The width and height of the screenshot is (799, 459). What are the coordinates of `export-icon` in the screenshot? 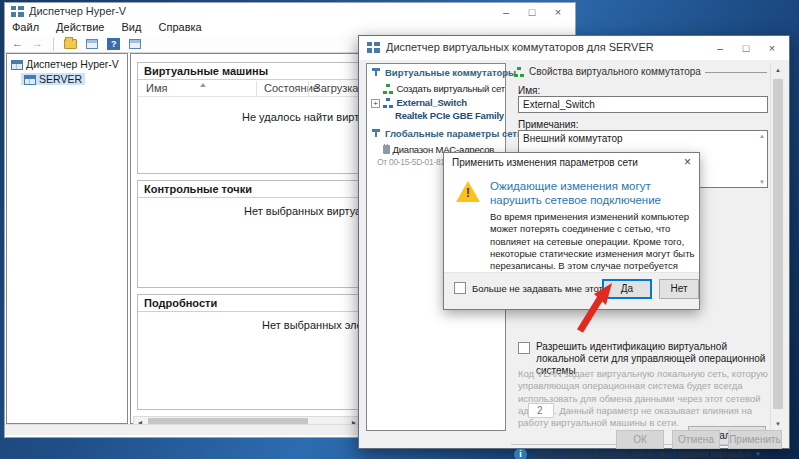 It's located at (70, 44).